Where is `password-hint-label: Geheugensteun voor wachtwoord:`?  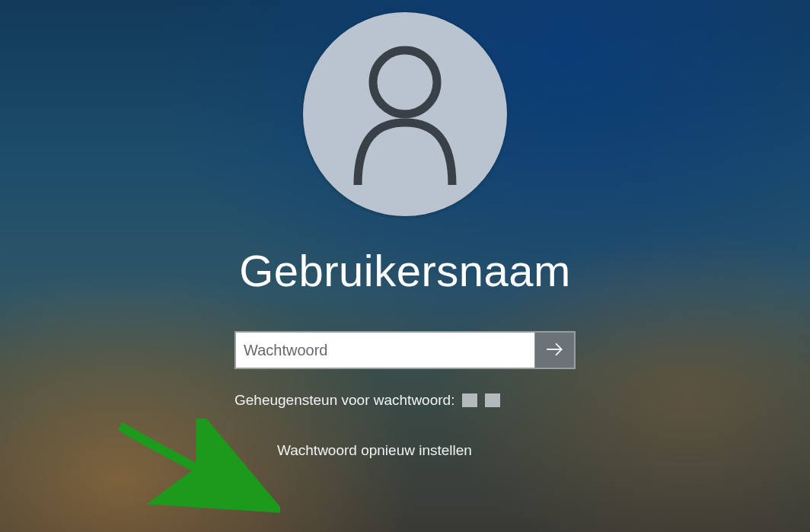
password-hint-label: Geheugensteun voor wachtwoord: is located at coordinates (344, 400).